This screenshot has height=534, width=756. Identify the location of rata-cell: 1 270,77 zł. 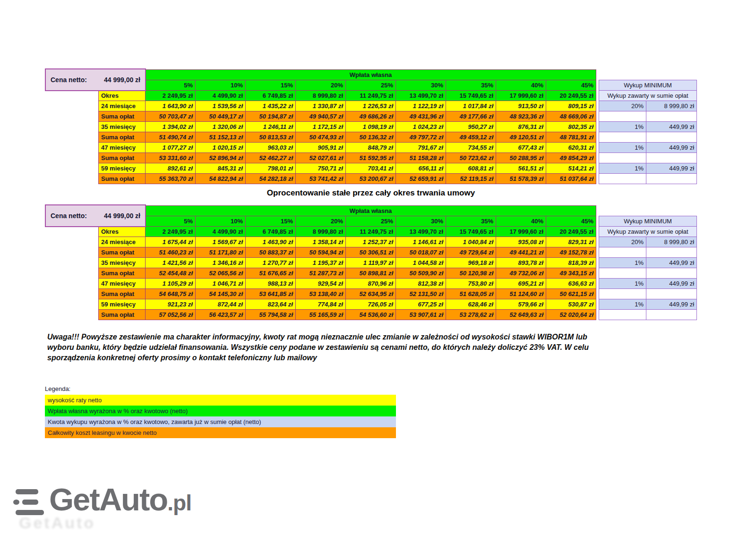
(271, 263).